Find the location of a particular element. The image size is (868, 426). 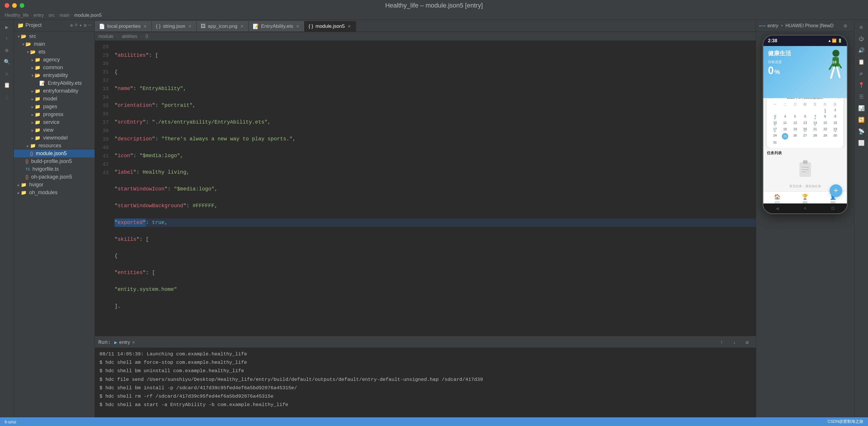

terminal-settings-btn: ⚙ is located at coordinates (747, 342).